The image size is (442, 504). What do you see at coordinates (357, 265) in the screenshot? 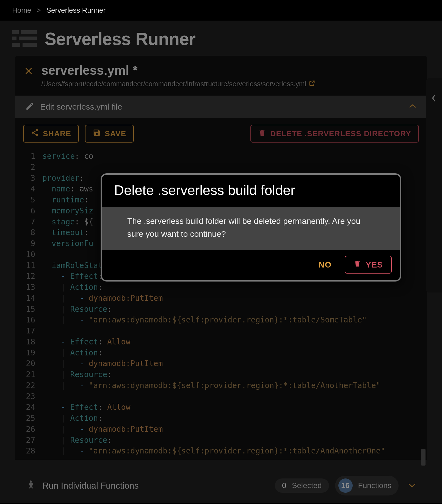
I see `trash-icon` at bounding box center [357, 265].